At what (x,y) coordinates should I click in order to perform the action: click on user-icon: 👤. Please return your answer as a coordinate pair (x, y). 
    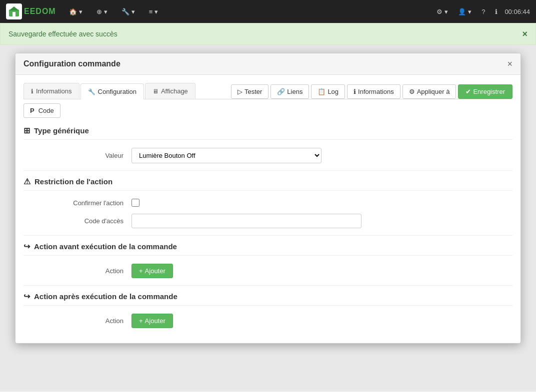
    Looking at the image, I should click on (462, 12).